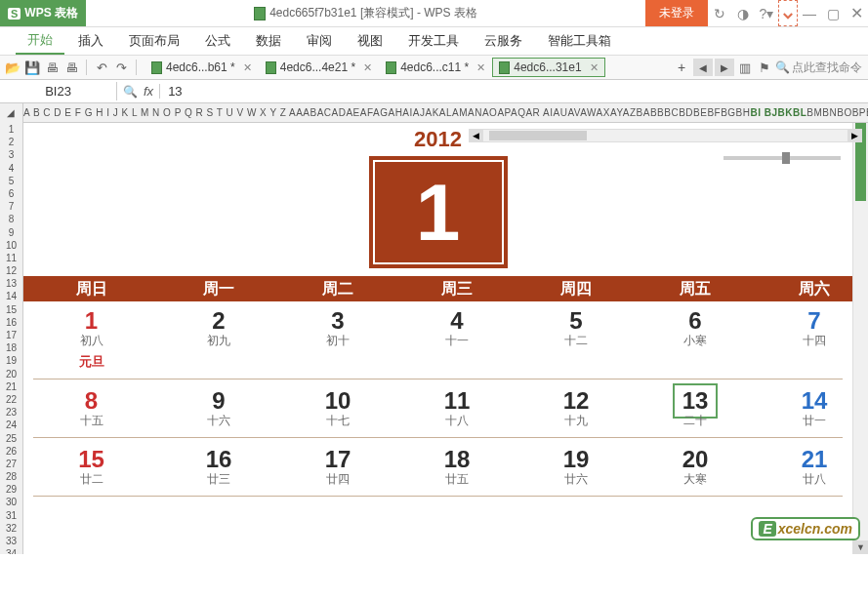 The width and height of the screenshot is (868, 599). What do you see at coordinates (743, 14) in the screenshot?
I see `skin-icon: ◑` at bounding box center [743, 14].